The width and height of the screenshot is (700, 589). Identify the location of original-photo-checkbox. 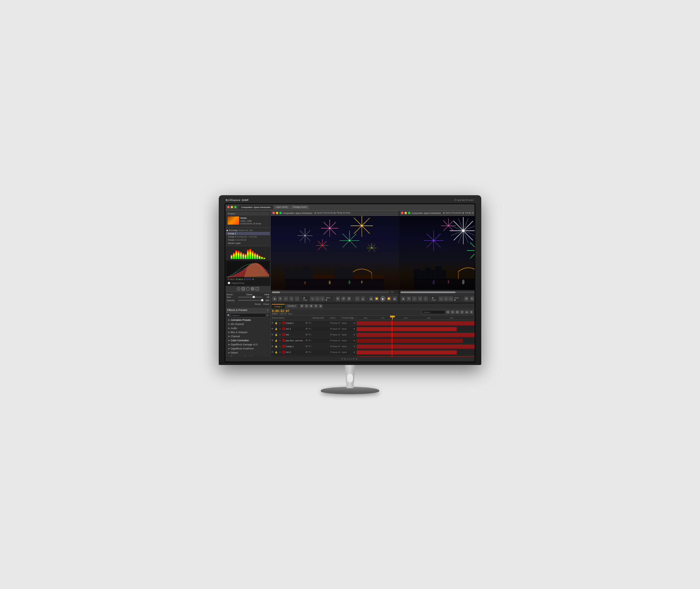
(229, 283).